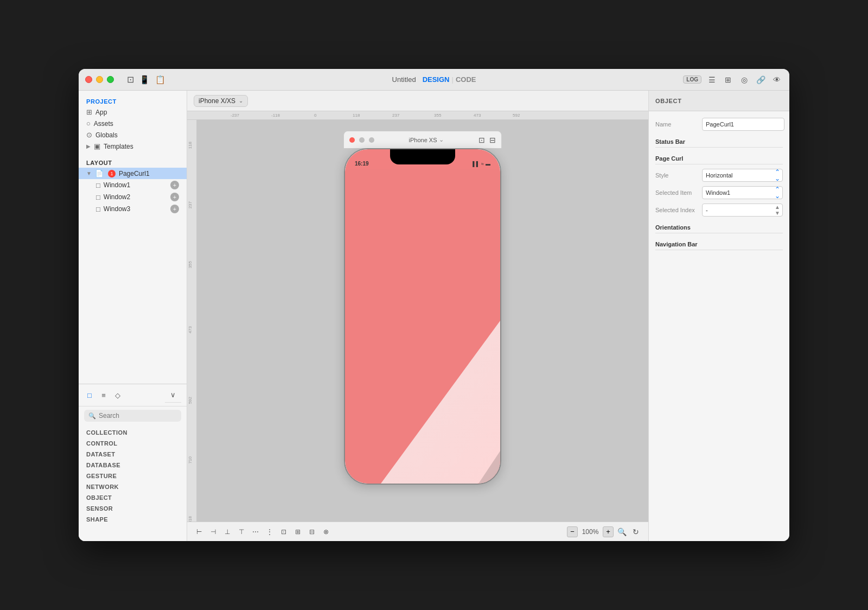 This screenshot has height=610, width=868. Describe the element at coordinates (118, 395) in the screenshot. I see `shapes-icon: ◇` at that location.